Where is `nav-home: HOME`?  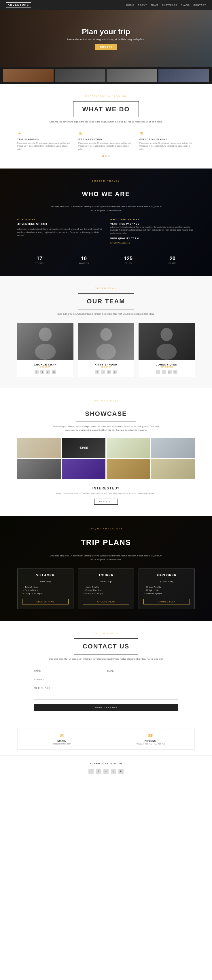
nav-home: HOME is located at coordinates (130, 5).